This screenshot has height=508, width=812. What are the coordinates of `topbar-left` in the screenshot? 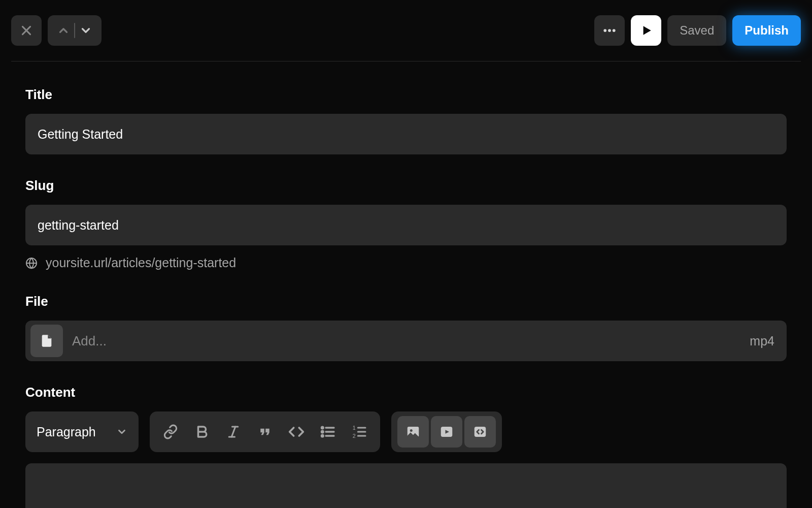 It's located at (56, 30).